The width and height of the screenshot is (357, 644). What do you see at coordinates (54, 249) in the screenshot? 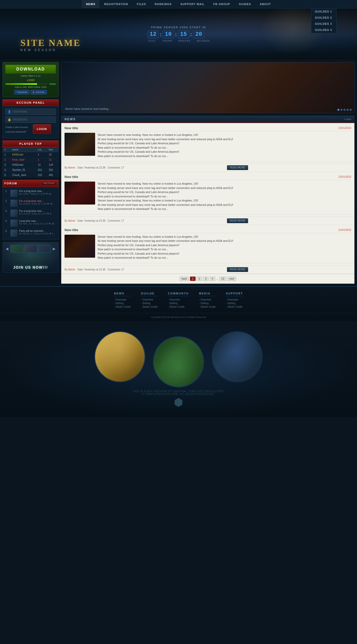
I see `banner-next-button: ▶` at bounding box center [54, 249].